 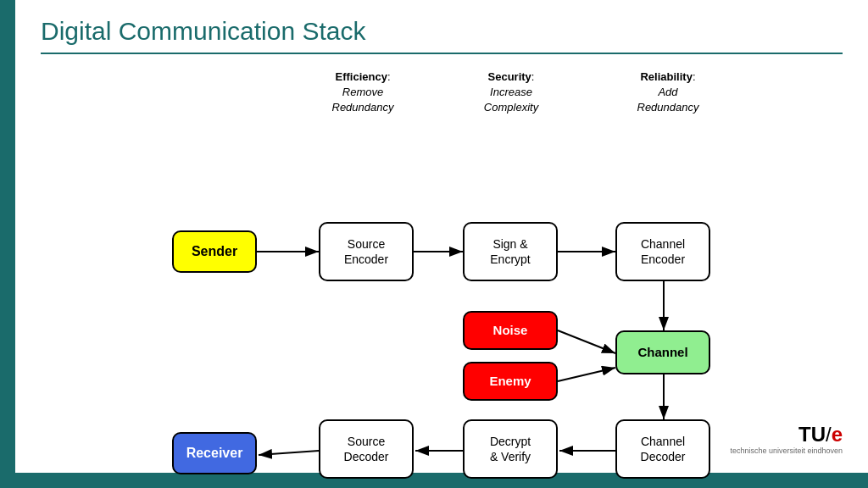 What do you see at coordinates (442, 31) in the screenshot?
I see `page-title: Digital Communication Stack` at bounding box center [442, 31].